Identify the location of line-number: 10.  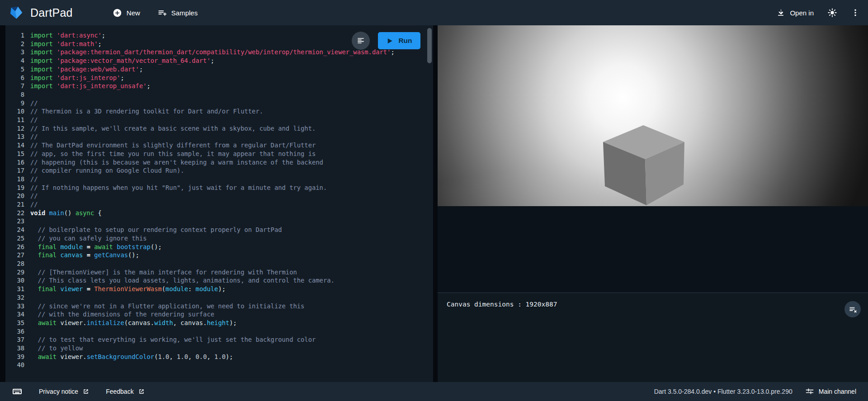
(17, 111).